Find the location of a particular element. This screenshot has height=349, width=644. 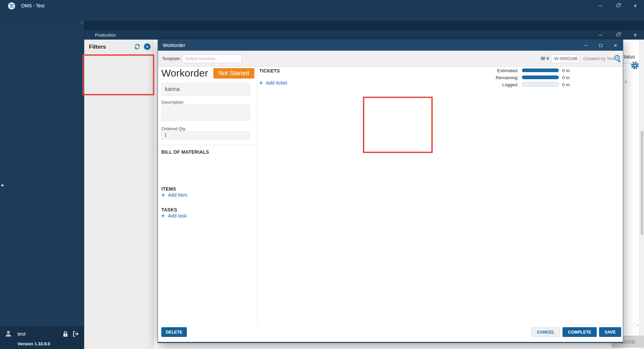

minimize-button is located at coordinates (600, 6).